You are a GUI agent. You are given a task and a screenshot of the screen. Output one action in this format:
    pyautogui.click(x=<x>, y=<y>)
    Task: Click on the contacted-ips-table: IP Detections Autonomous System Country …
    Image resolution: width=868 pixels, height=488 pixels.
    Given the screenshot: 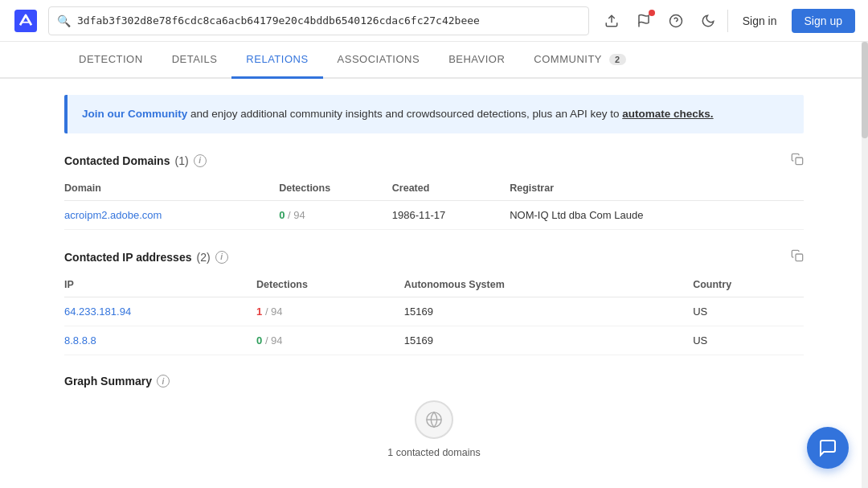 What is the action you would take?
    pyautogui.click(x=434, y=315)
    